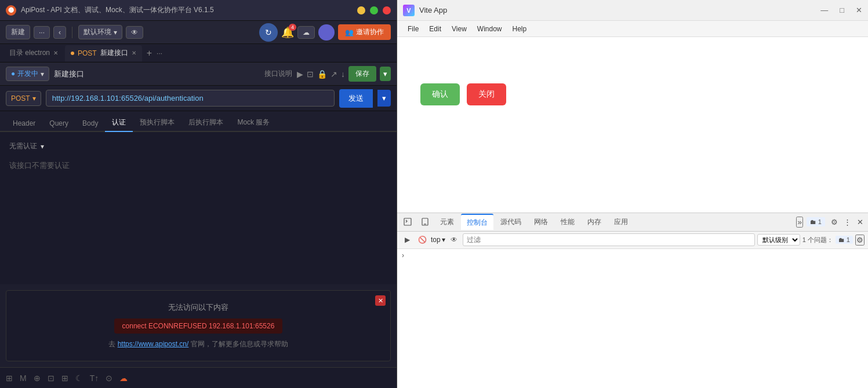  I want to click on add-tab-button: +, so click(150, 53).